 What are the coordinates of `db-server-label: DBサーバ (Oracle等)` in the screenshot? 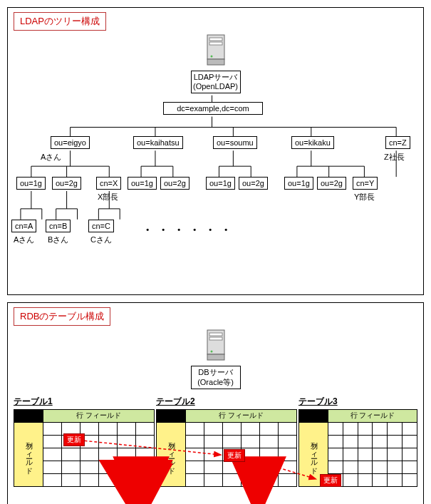 It's located at (216, 377).